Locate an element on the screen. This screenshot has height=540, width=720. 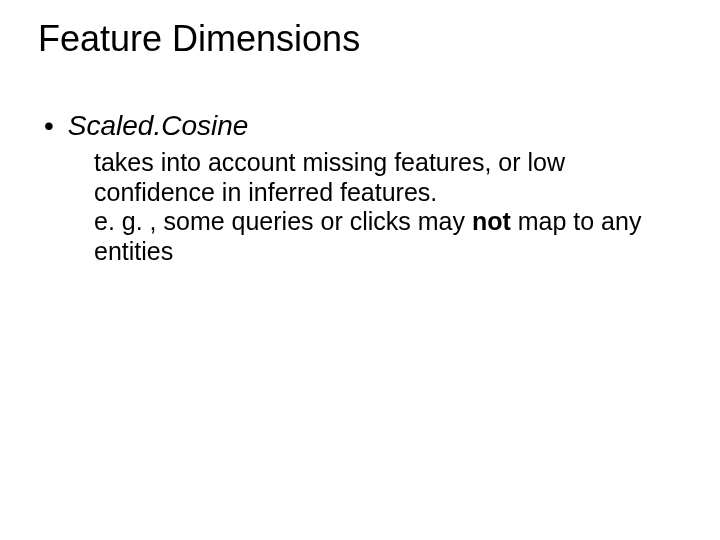
slide-title: Feature Dimensions is located at coordinates (199, 39).